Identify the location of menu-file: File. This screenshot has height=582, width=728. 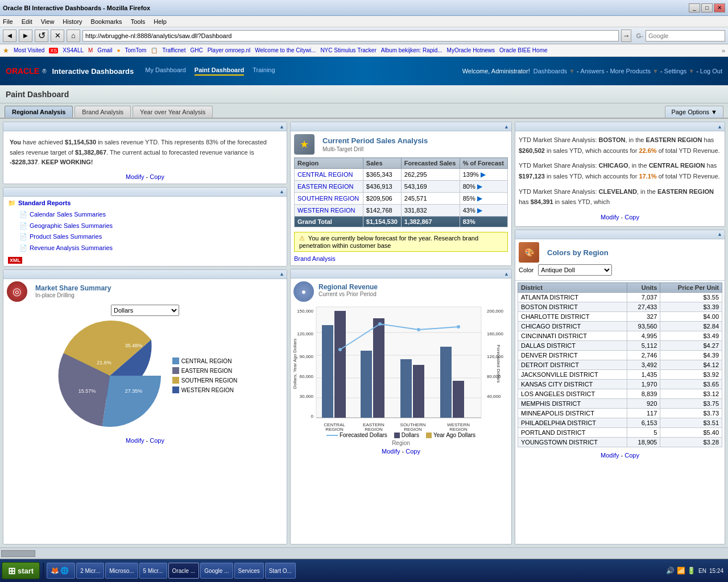
(8, 22).